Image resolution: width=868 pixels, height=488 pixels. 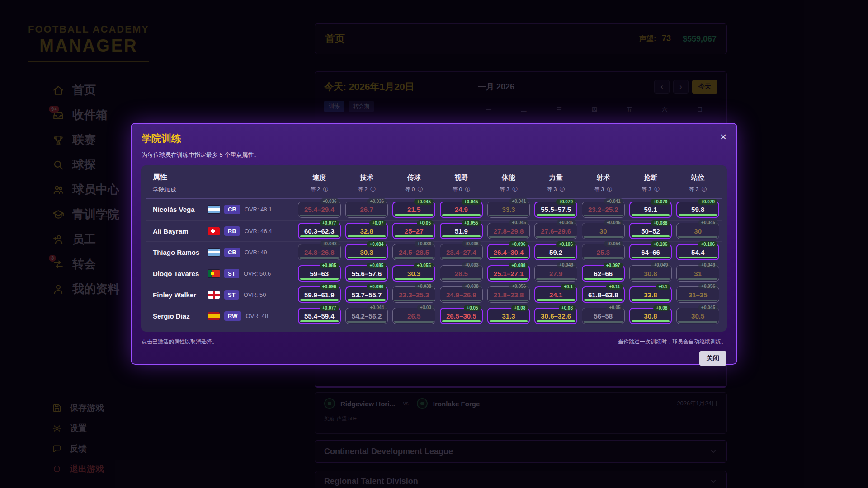 I want to click on attr-cell: 60.3–62.3+0.077, so click(x=319, y=231).